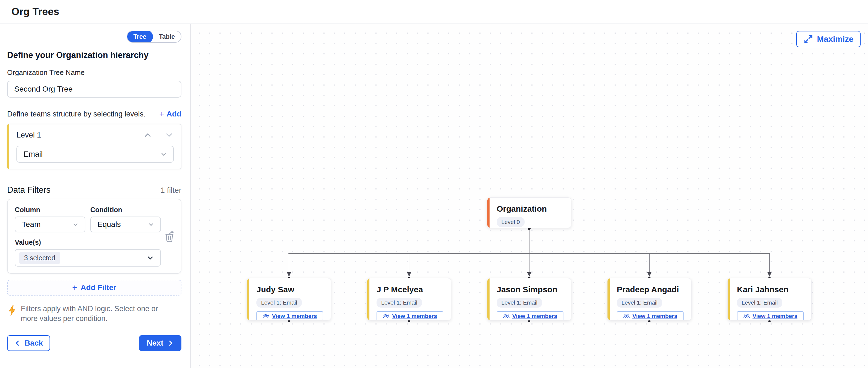  What do you see at coordinates (649, 299) in the screenshot?
I see `org-node: Pradeep Angadi Level 1: Email View 1 mem…` at bounding box center [649, 299].